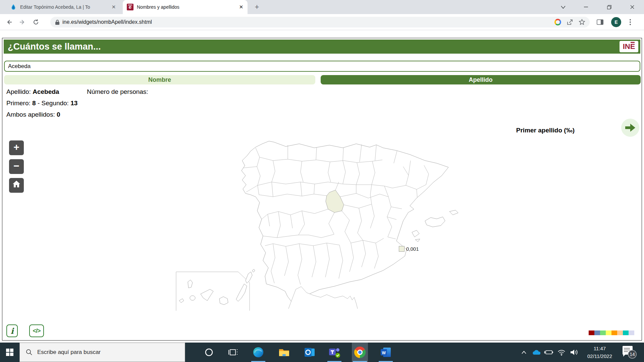  Describe the element at coordinates (10, 352) in the screenshot. I see `windows-logo-icon` at that location.